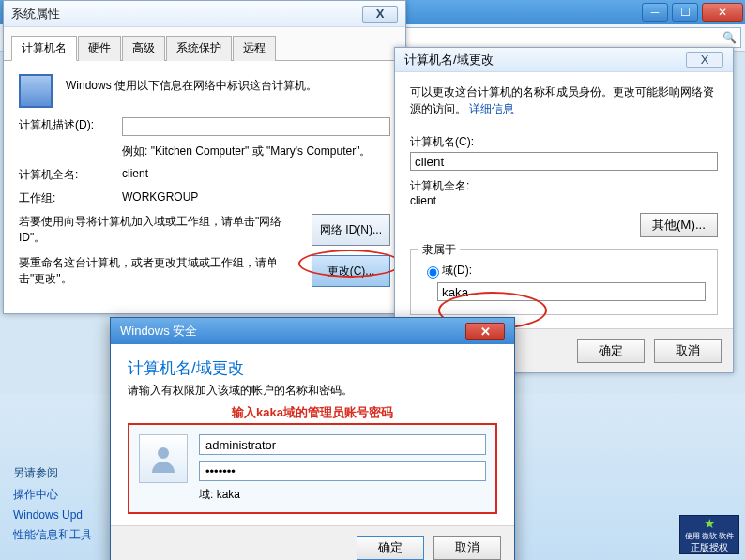 This screenshot has height=560, width=745. What do you see at coordinates (485, 331) in the screenshot?
I see `close-icon: ✕` at bounding box center [485, 331].